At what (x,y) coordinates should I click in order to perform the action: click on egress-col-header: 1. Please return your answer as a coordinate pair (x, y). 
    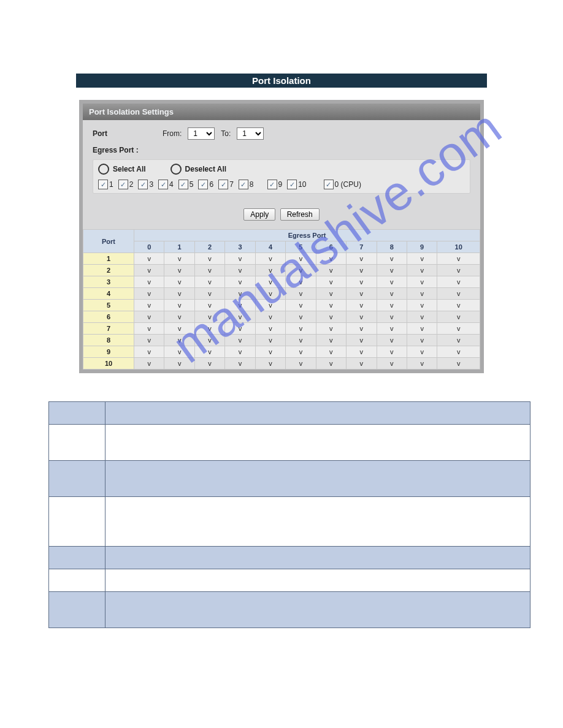
    Looking at the image, I should click on (179, 248).